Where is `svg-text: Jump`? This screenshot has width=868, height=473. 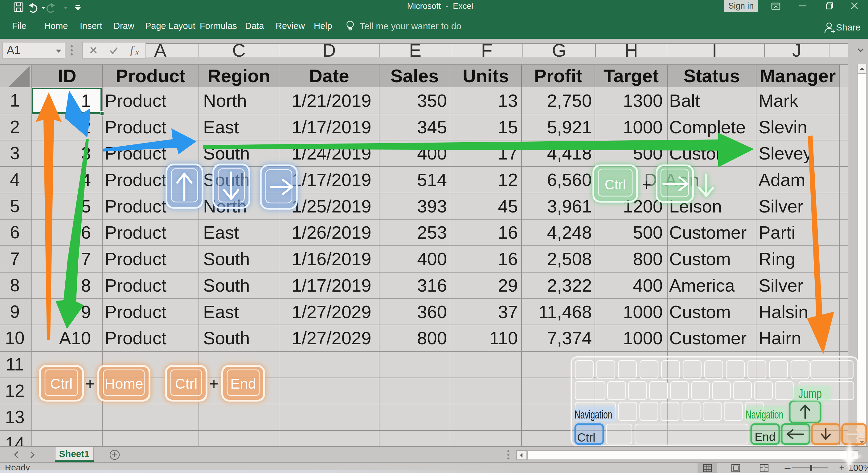
svg-text: Jump is located at coordinates (810, 394).